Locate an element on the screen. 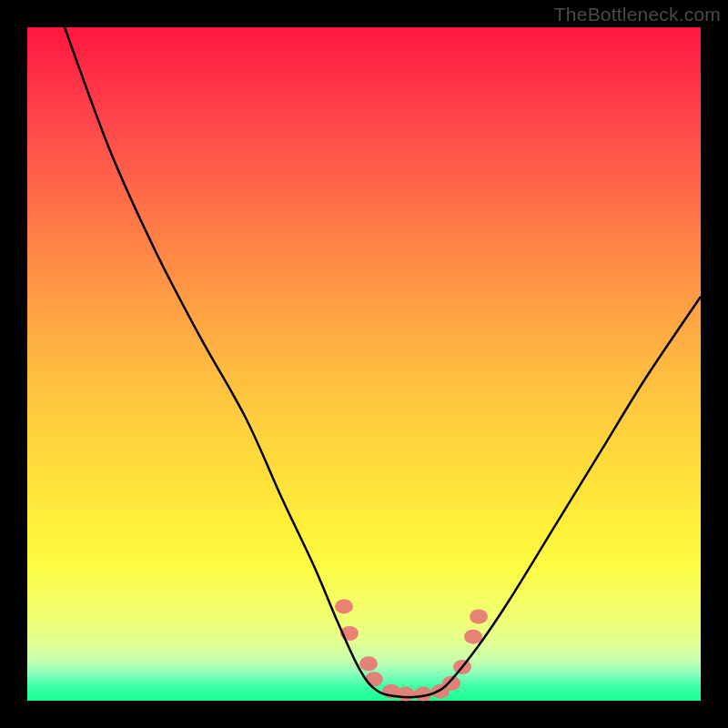 The image size is (728, 728). salmon-marker-group is located at coordinates (411, 650).